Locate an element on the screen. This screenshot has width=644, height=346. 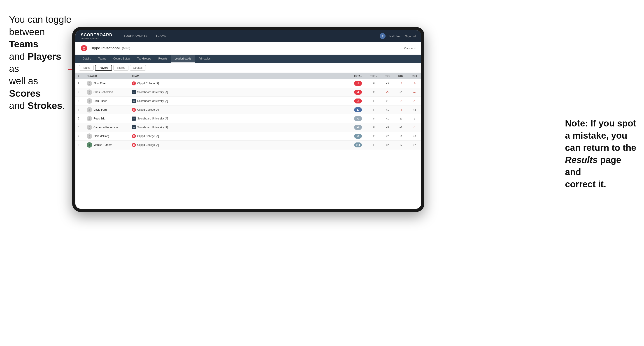
player-name: David Ford is located at coordinates (100, 110).